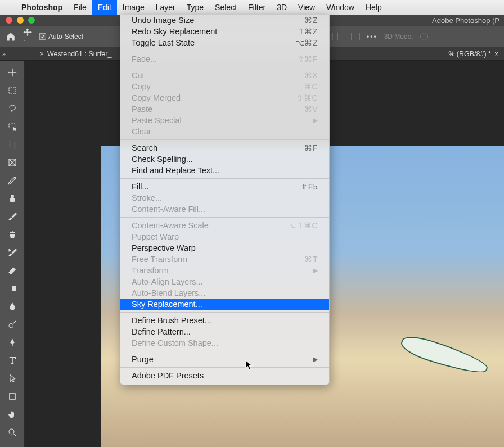  Describe the element at coordinates (225, 170) in the screenshot. I see `menu-item-find-and-replace-text: Find and Replace Text...` at that location.